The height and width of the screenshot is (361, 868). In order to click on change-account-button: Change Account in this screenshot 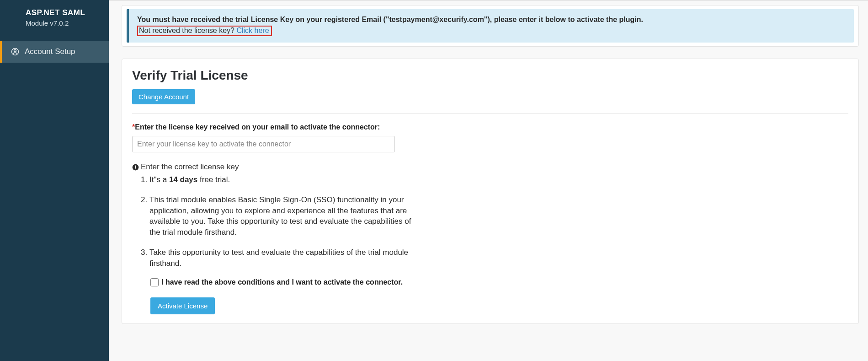, I will do `click(164, 97)`.